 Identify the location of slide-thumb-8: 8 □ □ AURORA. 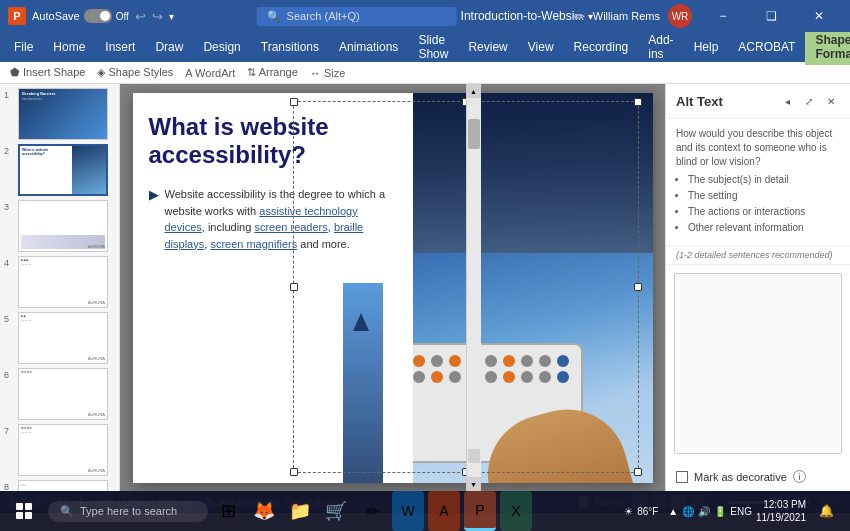
(60, 486).